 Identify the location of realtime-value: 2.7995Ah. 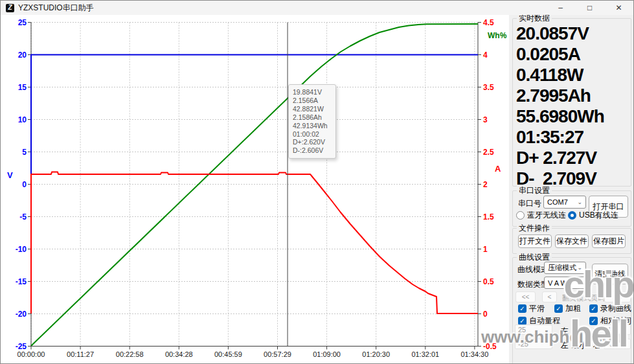
(574, 96).